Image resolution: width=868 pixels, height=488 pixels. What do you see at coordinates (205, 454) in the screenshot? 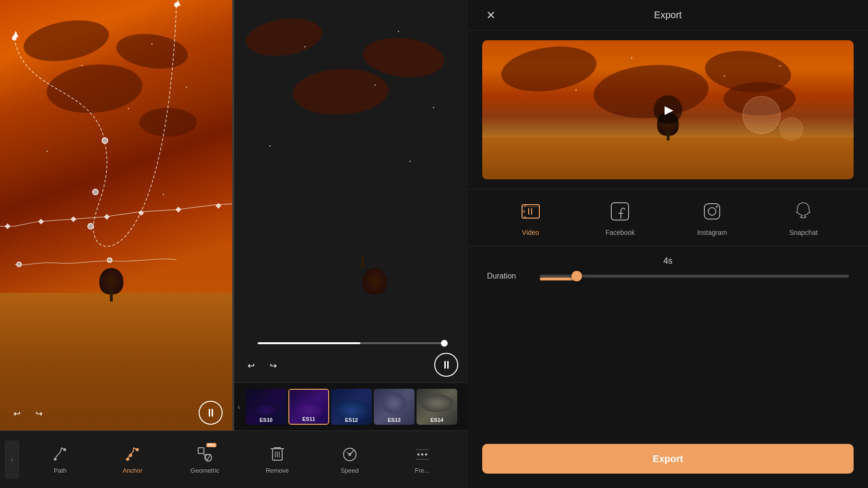
I see `geometric-icon` at bounding box center [205, 454].